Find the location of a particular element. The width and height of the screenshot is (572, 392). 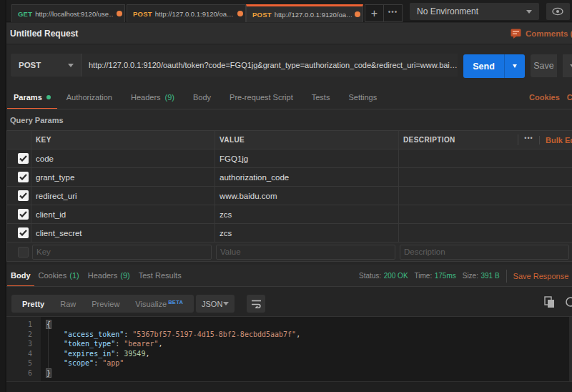

send-button: Send is located at coordinates (484, 66).